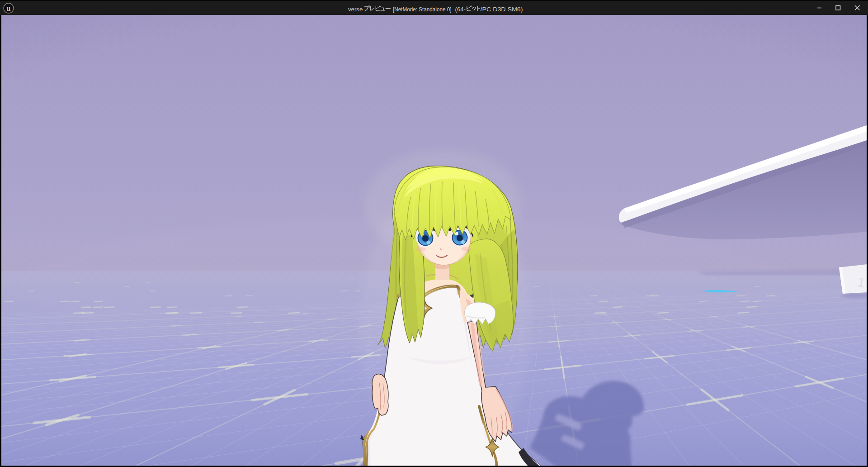 Image resolution: width=868 pixels, height=467 pixels. What do you see at coordinates (460, 9) in the screenshot?
I see `svg-text: (64-` at bounding box center [460, 9].